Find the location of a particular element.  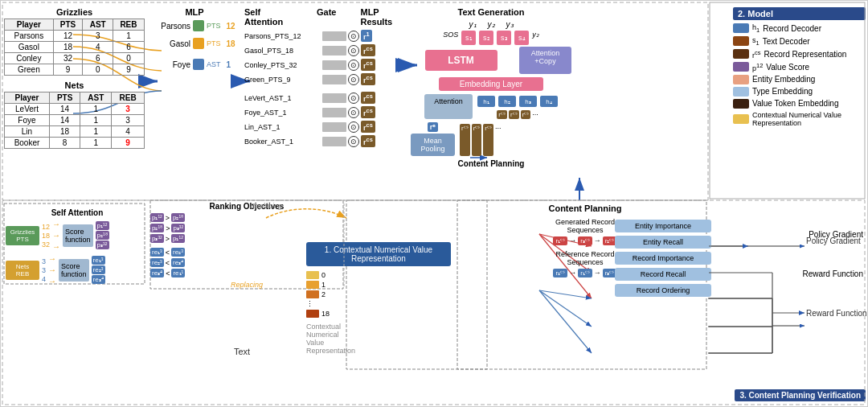

mlp-item-foye: Foye AST 1 is located at coordinates (194, 64).